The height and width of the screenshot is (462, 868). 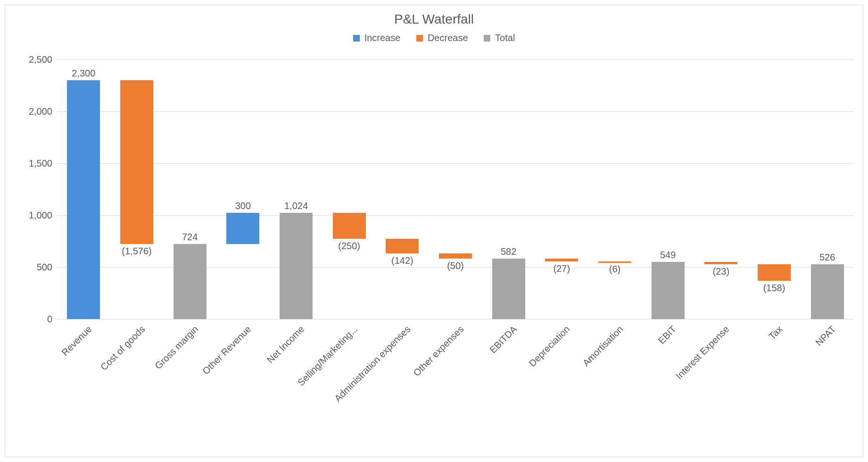 I want to click on x-category-label: Net Income, so click(x=286, y=344).